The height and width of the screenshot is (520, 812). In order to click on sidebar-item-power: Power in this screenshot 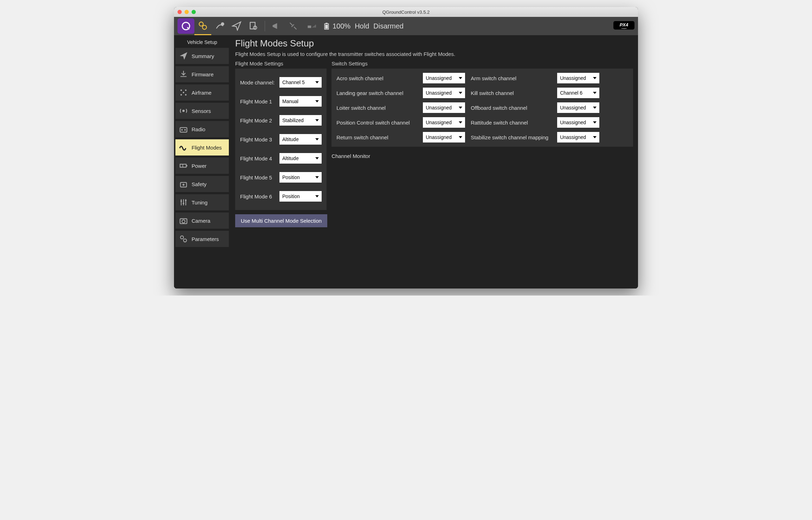, I will do `click(202, 166)`.